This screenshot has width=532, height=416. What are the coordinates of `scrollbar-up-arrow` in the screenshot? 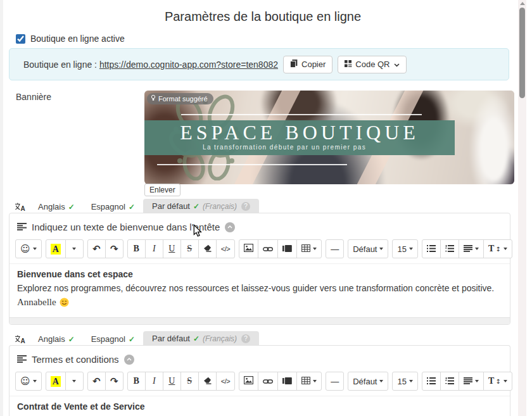 It's located at (522, 4).